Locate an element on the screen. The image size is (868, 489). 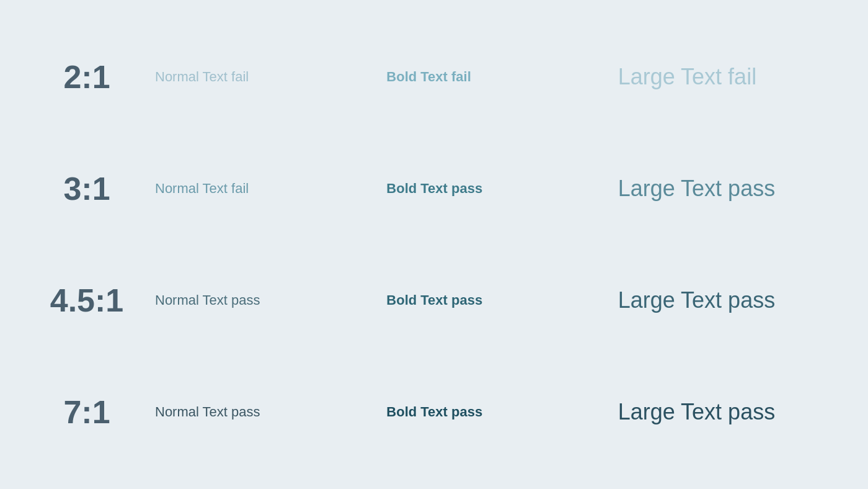
normal-text-row3: Normal Text pass is located at coordinates (258, 300).